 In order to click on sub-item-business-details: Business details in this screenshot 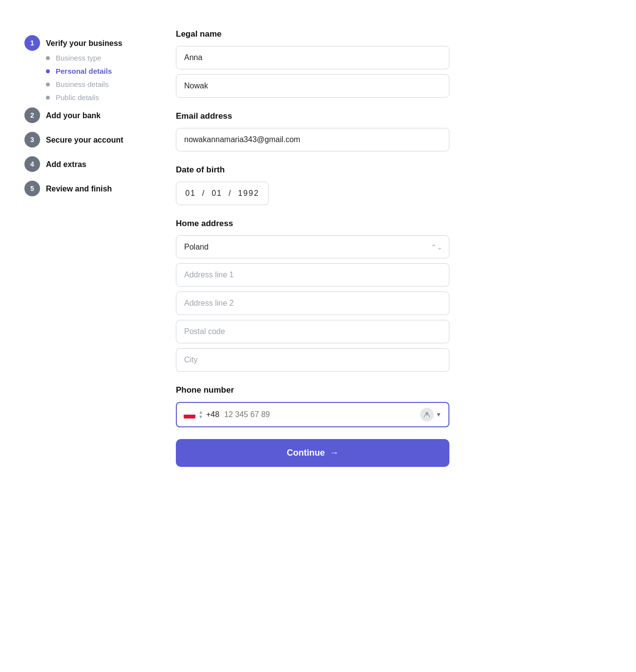, I will do `click(89, 84)`.